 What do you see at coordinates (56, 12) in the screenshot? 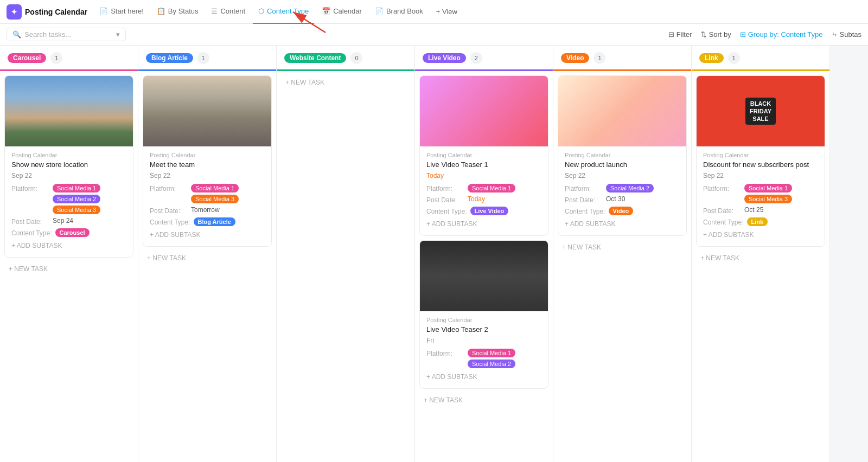
I see `app-title: Posting Calendar` at bounding box center [56, 12].